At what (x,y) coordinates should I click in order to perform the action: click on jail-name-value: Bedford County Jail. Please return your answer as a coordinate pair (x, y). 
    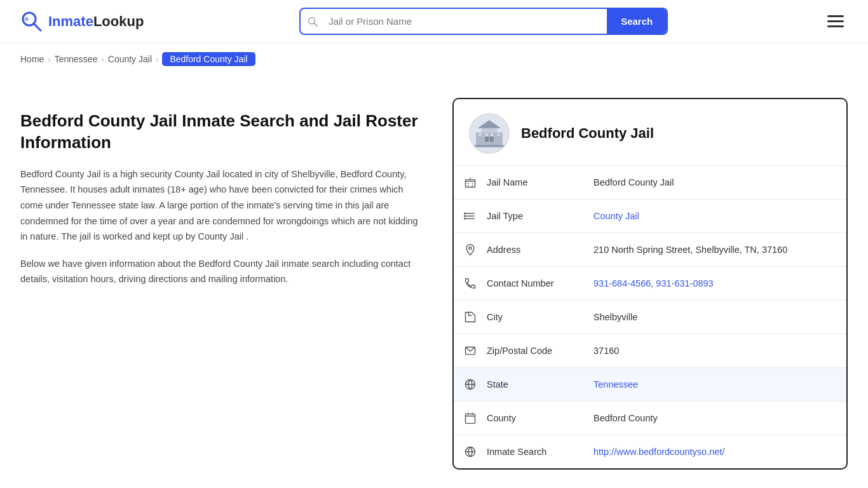
    Looking at the image, I should click on (717, 182).